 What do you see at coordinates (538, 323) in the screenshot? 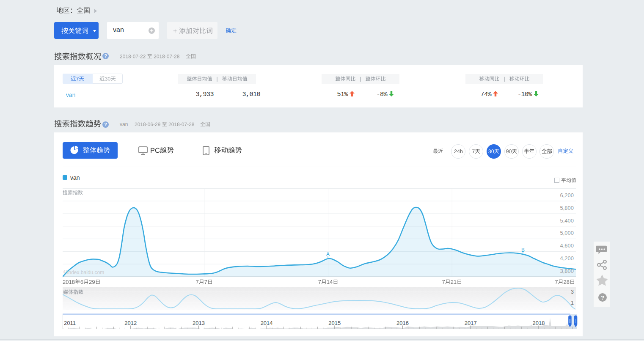
I see `svg-text: 2018` at bounding box center [538, 323].